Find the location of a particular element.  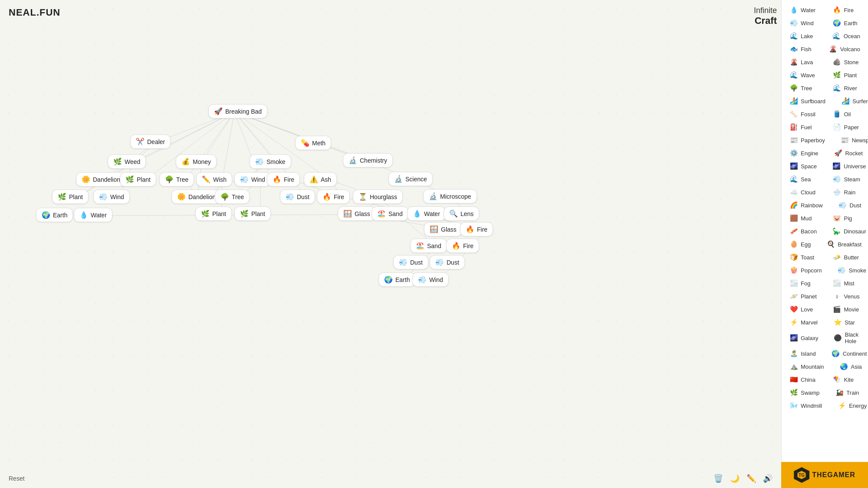

sidebar-item-energy: ⚡Energy is located at coordinates (850, 406).